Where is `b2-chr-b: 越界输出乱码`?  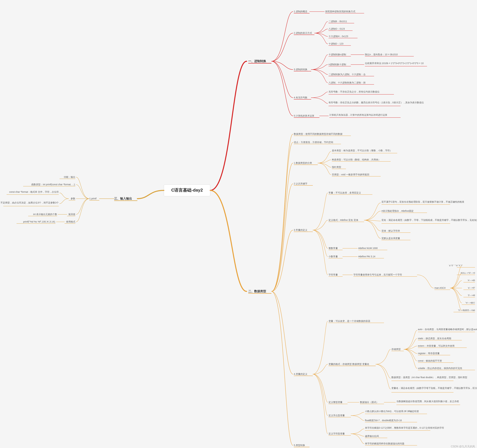 b2-chr-b: 越界输出乱码 is located at coordinates (372, 436).